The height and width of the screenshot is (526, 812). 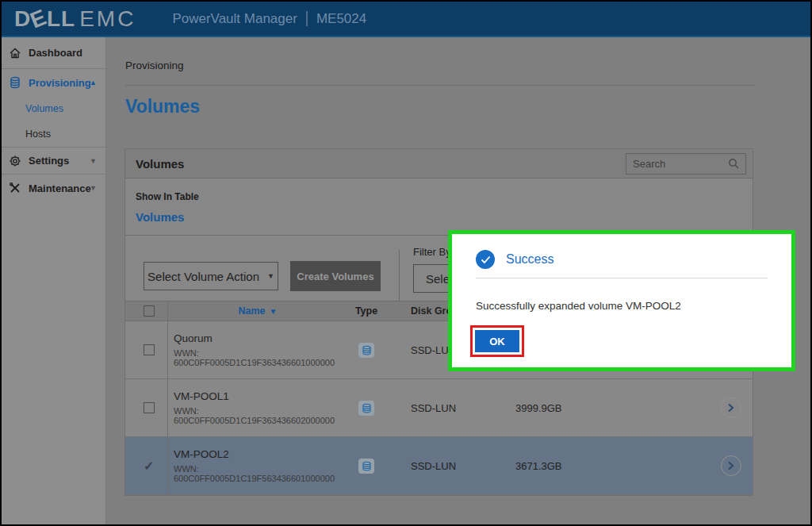 What do you see at coordinates (259, 311) in the screenshot?
I see `column-header-name: Name ▼` at bounding box center [259, 311].